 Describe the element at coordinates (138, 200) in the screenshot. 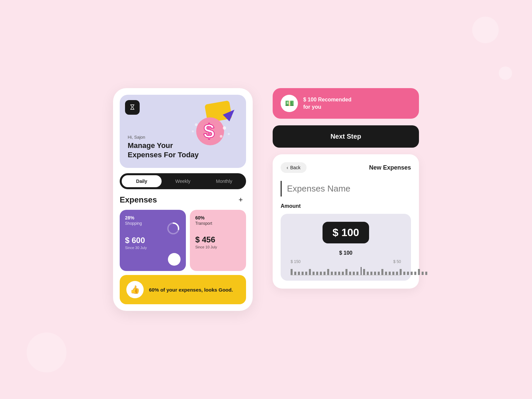

I see `expenses-title: Expenses` at that location.